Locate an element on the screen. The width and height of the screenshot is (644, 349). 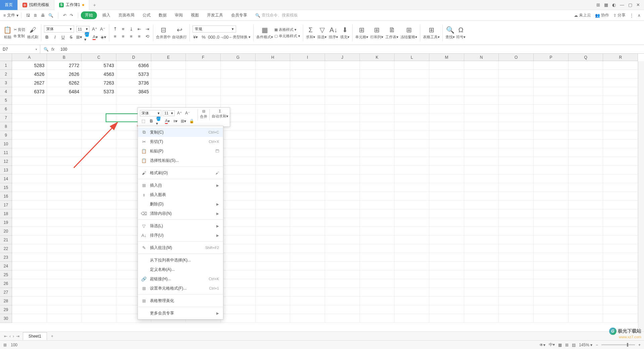
col-header: J is located at coordinates (342, 57).